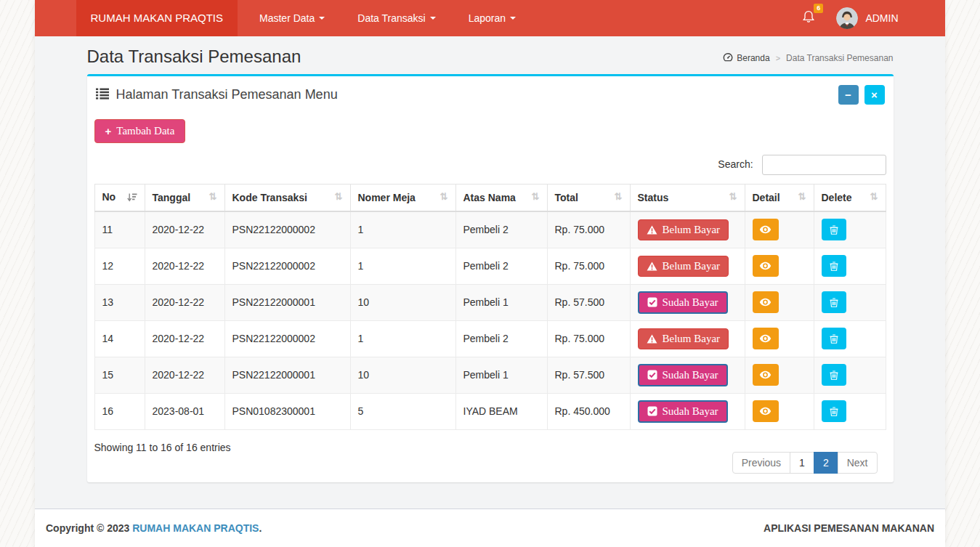 The image size is (980, 547). What do you see at coordinates (292, 18) in the screenshot?
I see `nav-item-master-data: Master Data` at bounding box center [292, 18].